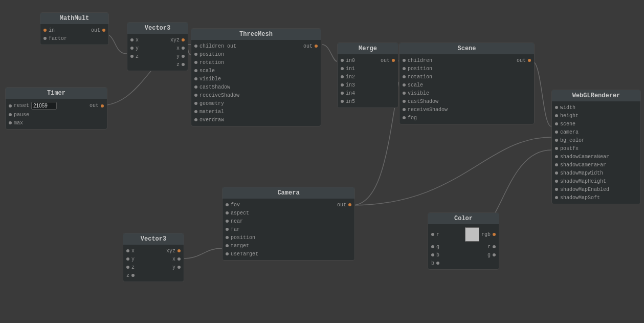 The height and width of the screenshot is (323, 644). What do you see at coordinates (179, 259) in the screenshot?
I see `v3b-x-out-dot` at bounding box center [179, 259].